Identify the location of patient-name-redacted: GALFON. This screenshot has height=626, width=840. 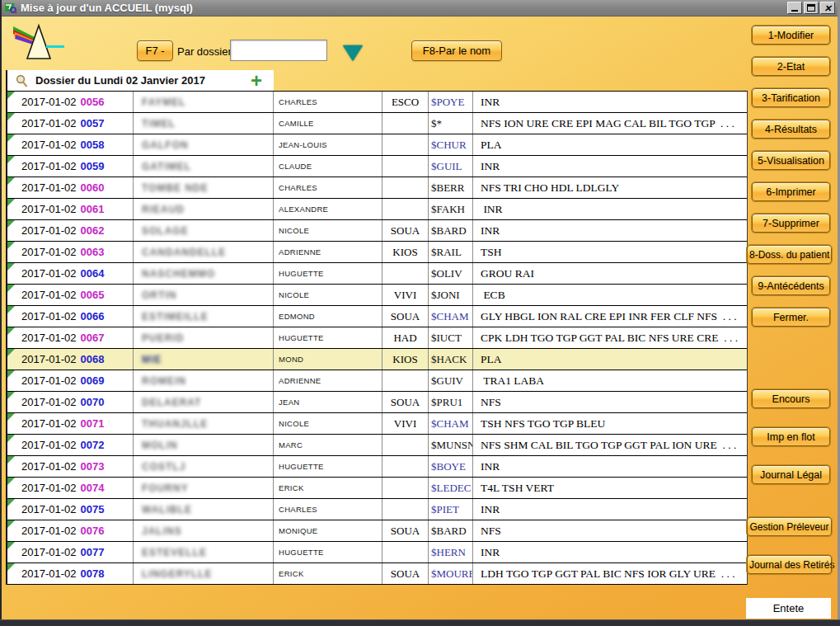
(162, 145).